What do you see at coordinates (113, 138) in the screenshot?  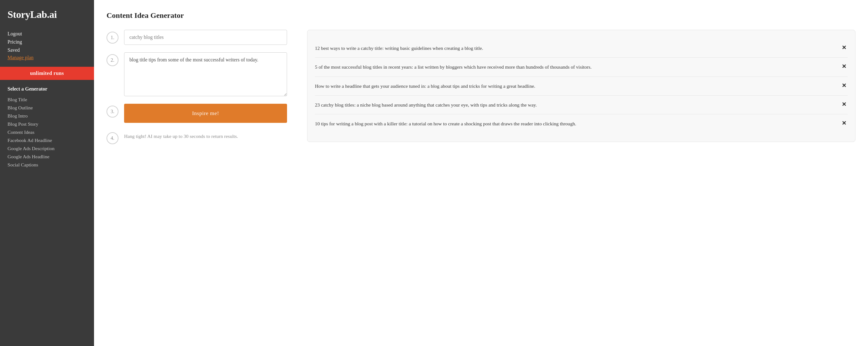 I see `step-4-circle: 4.` at bounding box center [113, 138].